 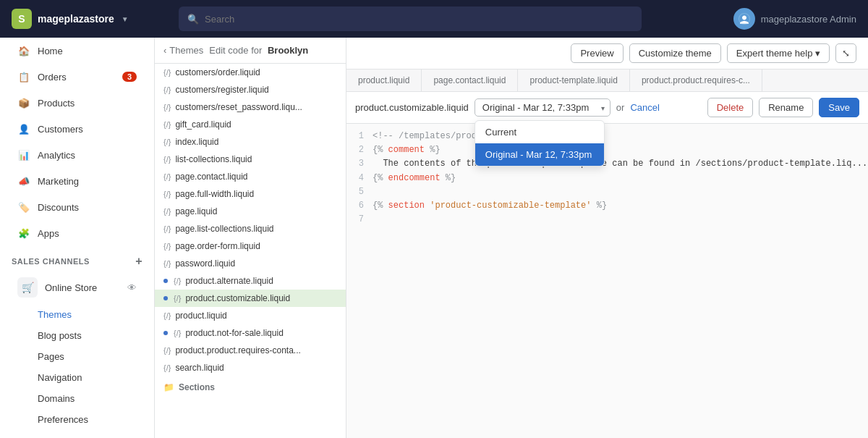 What do you see at coordinates (676, 54) in the screenshot?
I see `customize-theme-button: Customize theme` at bounding box center [676, 54].